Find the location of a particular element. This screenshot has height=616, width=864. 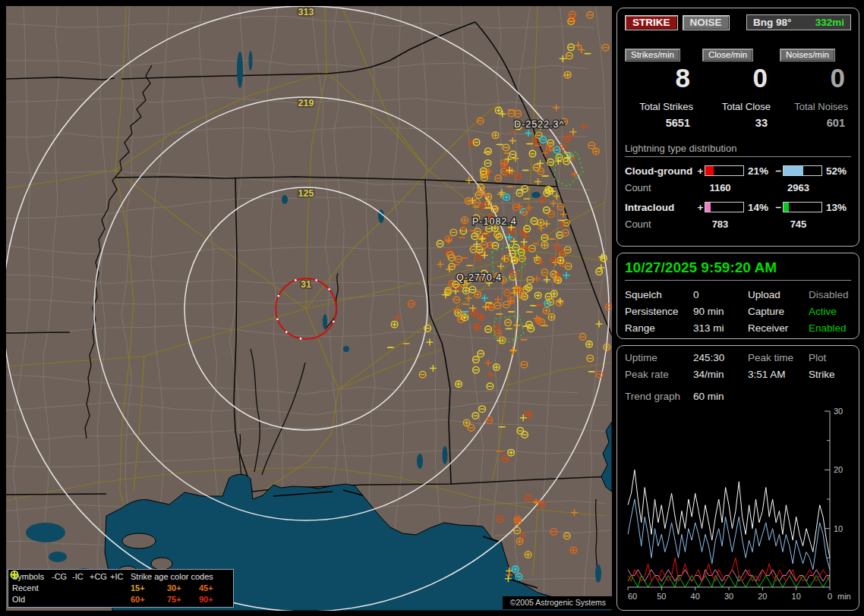

legend-header-pos-cg: +CG is located at coordinates (100, 577).